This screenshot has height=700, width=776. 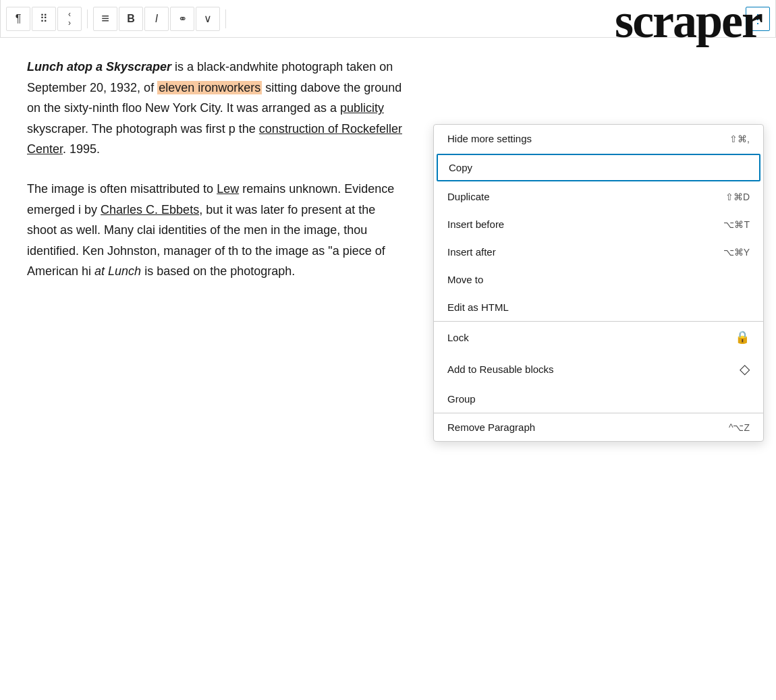 I want to click on diamond-icon: ◇, so click(x=745, y=369).